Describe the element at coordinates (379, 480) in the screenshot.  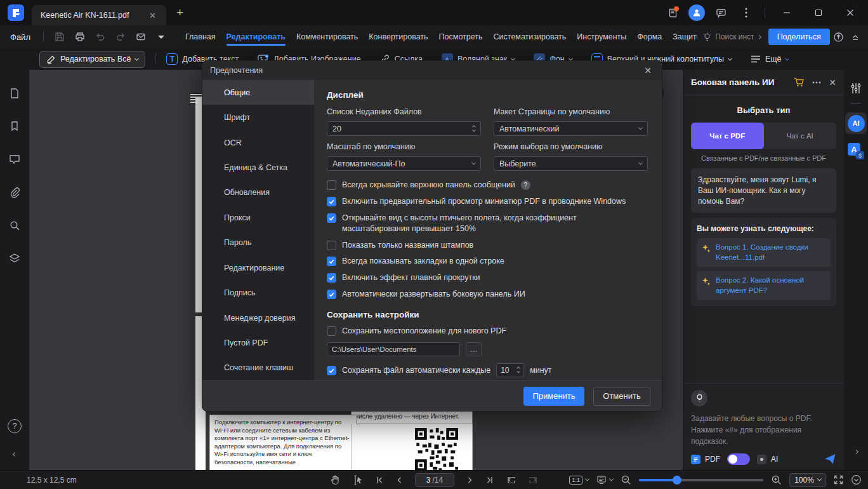
I see `first-page-icon` at that location.